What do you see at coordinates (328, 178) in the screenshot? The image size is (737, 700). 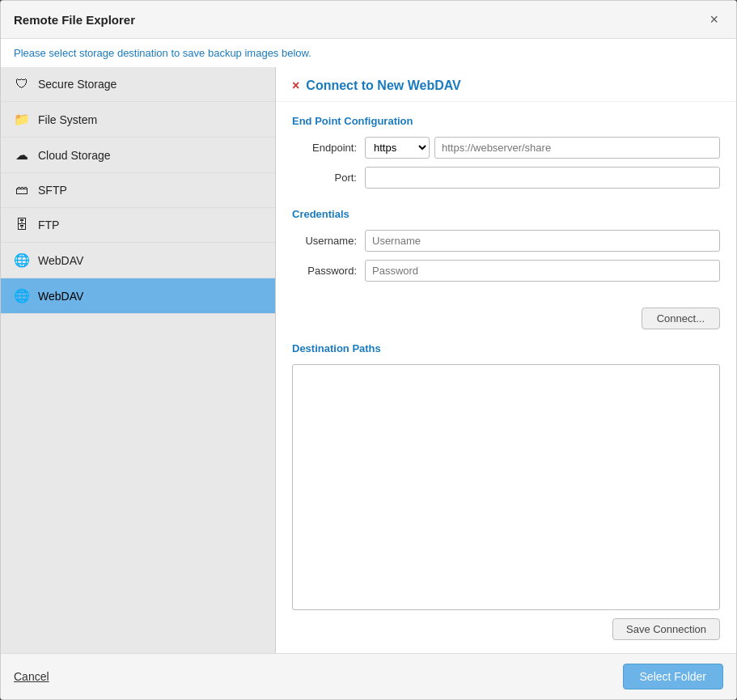 I see `port-label: Port:` at bounding box center [328, 178].